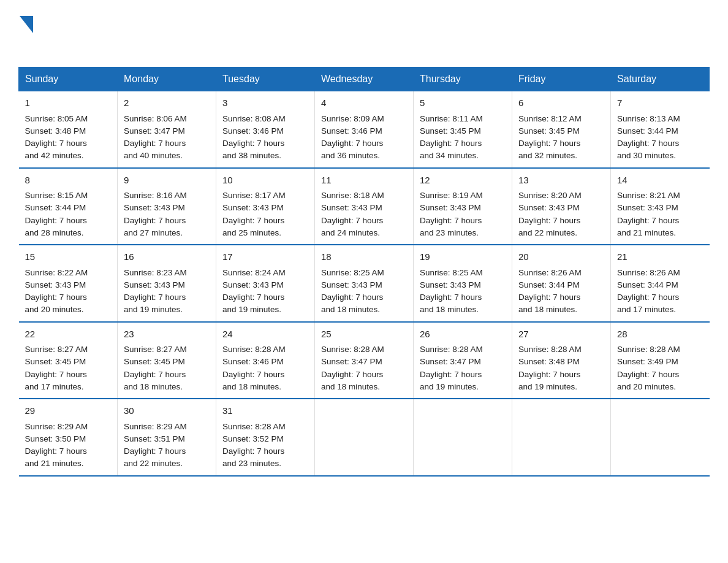 This screenshot has height=563, width=728. What do you see at coordinates (661, 335) in the screenshot?
I see `day-number: 28` at bounding box center [661, 335].